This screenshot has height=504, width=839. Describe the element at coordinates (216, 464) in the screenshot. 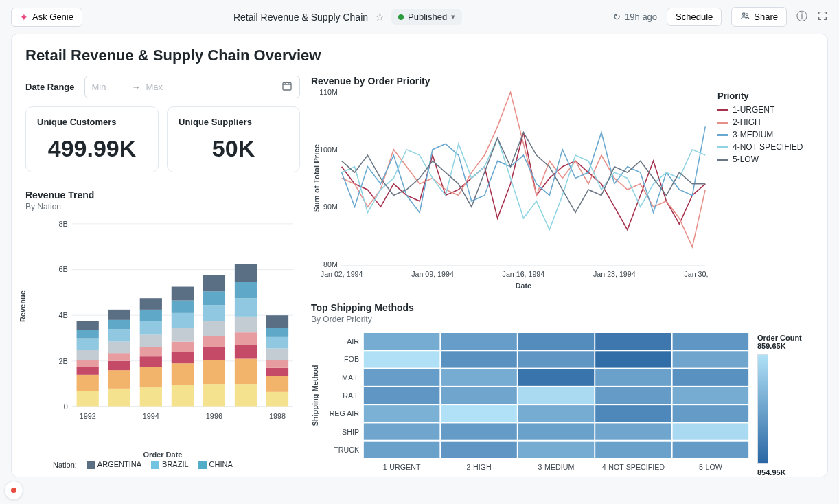

I see `legend-item: CHINA` at that location.